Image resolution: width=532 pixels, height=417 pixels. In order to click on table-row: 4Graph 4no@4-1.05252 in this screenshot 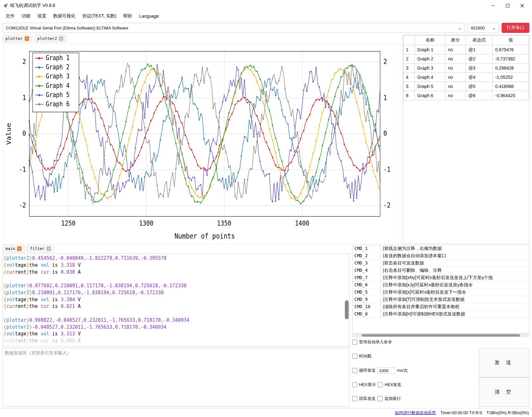, I will do `click(466, 77)`.